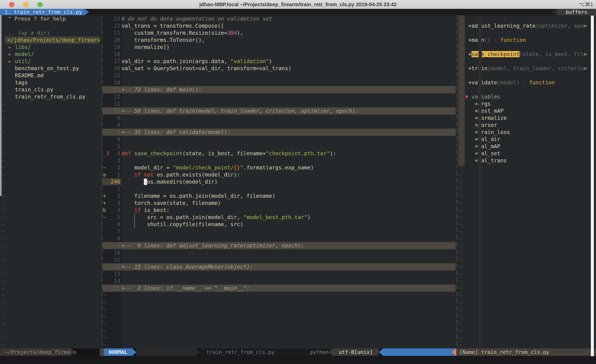 The width and height of the screenshot is (596, 364). What do you see at coordinates (114, 61) in the screenshot?
I see `line-number: 17` at bounding box center [114, 61].